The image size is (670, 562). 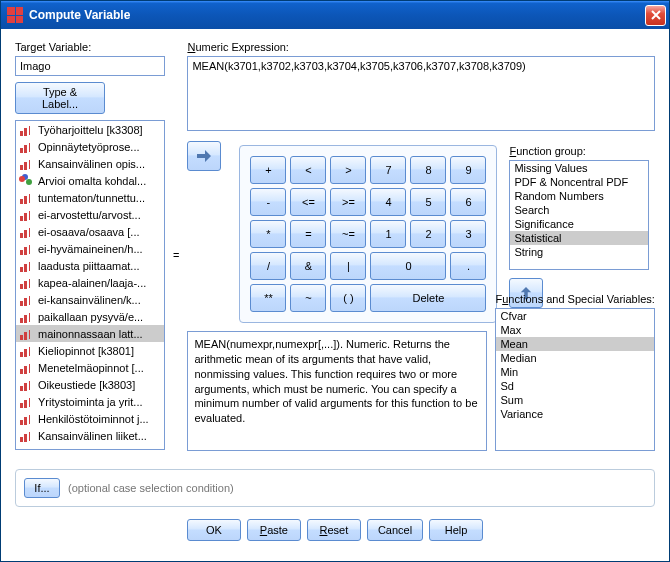 What do you see at coordinates (90, 198) in the screenshot?
I see `list-item: tuntematon/tunnettu...` at bounding box center [90, 198].